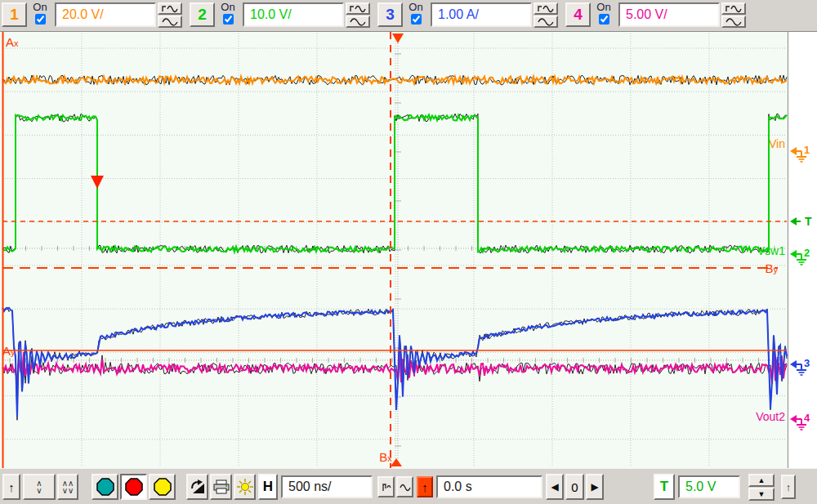  I want to click on timebase-field: 500 ns/, so click(327, 487).